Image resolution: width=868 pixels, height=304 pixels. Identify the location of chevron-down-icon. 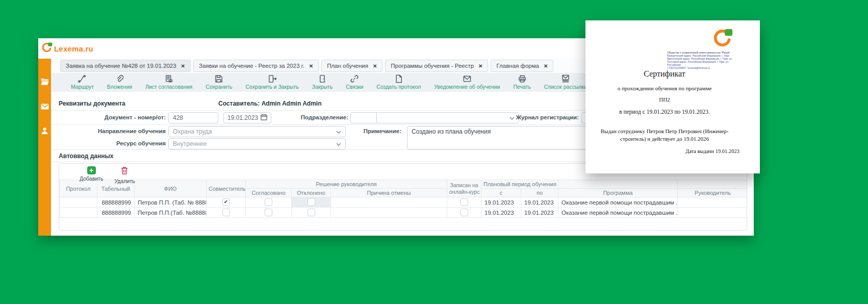
(339, 144).